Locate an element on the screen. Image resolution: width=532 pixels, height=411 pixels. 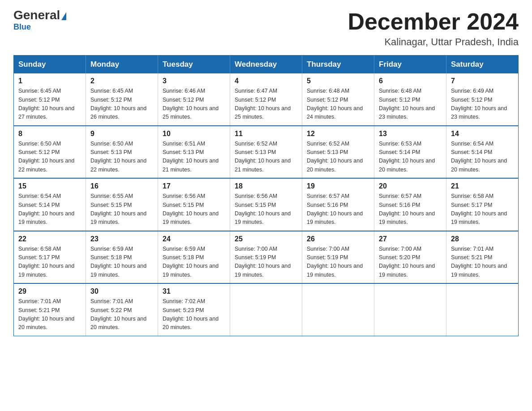
day-number: 23 is located at coordinates (122, 239).